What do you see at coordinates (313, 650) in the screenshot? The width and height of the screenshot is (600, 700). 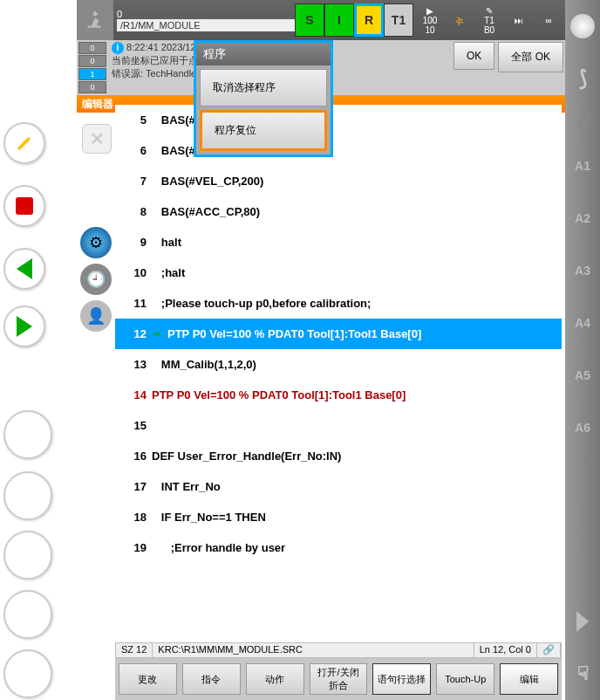 I see `status-file: KRC:\R1\MM\MM_MODULE.SRC` at bounding box center [313, 650].